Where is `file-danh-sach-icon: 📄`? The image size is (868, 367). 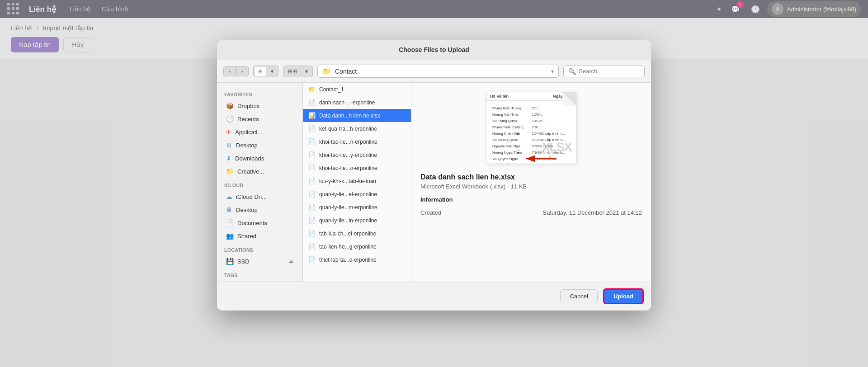 file-danh-sach-icon: 📄 is located at coordinates (312, 102).